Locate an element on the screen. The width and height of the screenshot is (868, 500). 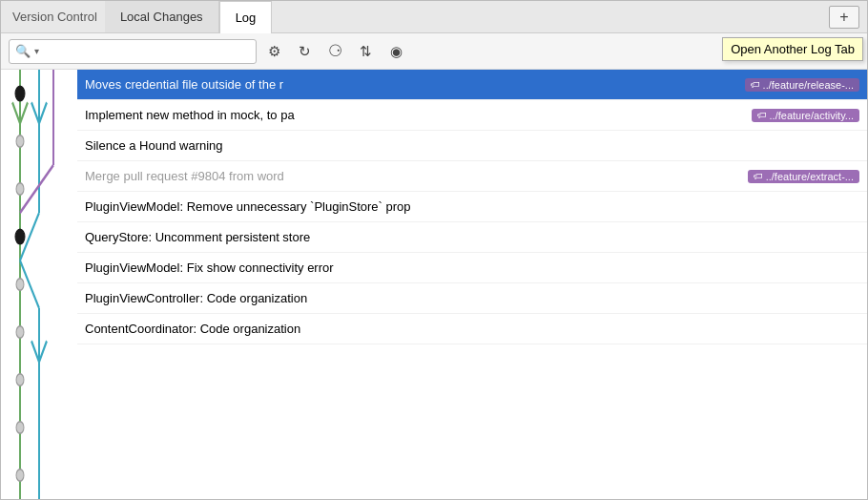
commit-row: PluginViewModel: Fix show connectivity e… is located at coordinates (472, 268).